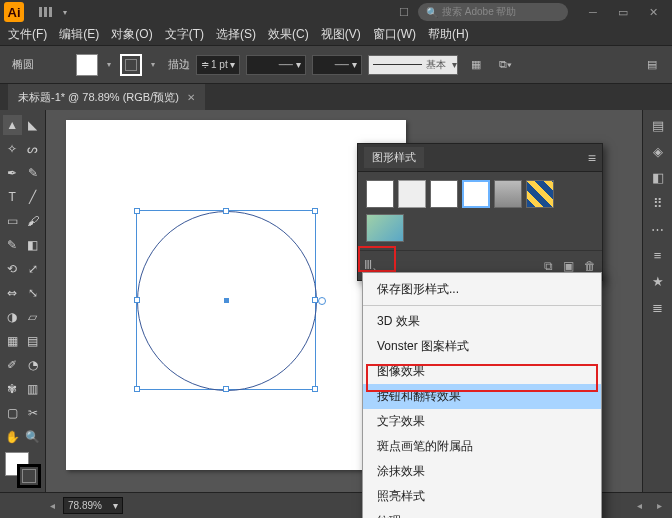 The width and height of the screenshot is (672, 518). I want to click on menu-type: 文字(T), so click(184, 34).